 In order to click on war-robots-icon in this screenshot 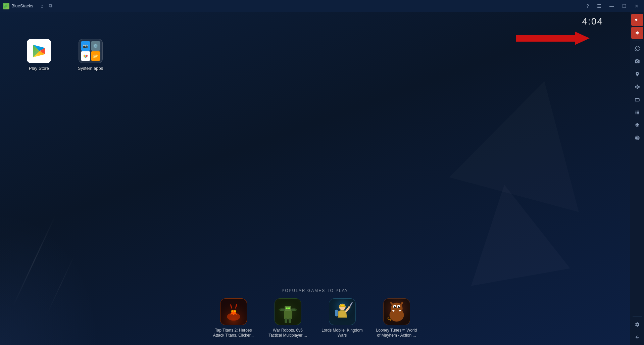, I will do `click(288, 312)`.